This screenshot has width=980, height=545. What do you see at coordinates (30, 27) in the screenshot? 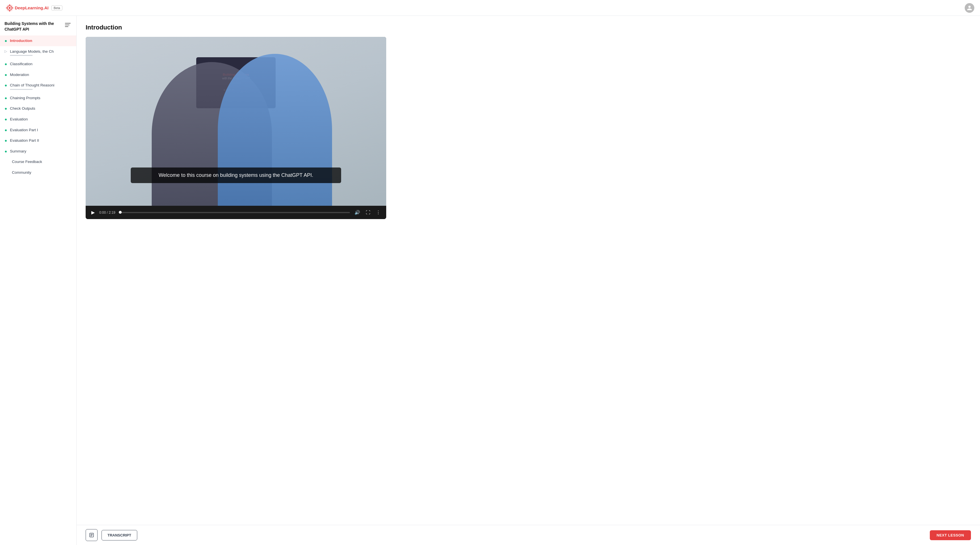
I see `sidebar-title: Building Systems with the ChatGPT API` at bounding box center [30, 27].